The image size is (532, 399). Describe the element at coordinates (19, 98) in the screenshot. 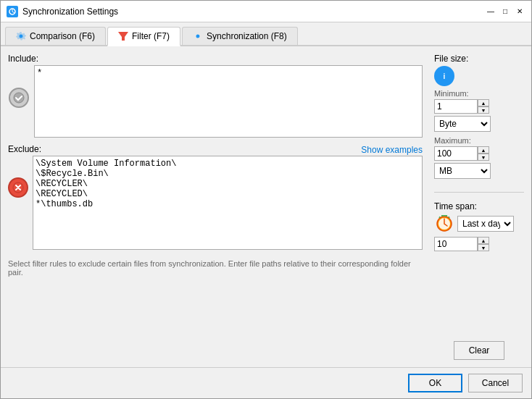

I see `check-circle-icon` at that location.